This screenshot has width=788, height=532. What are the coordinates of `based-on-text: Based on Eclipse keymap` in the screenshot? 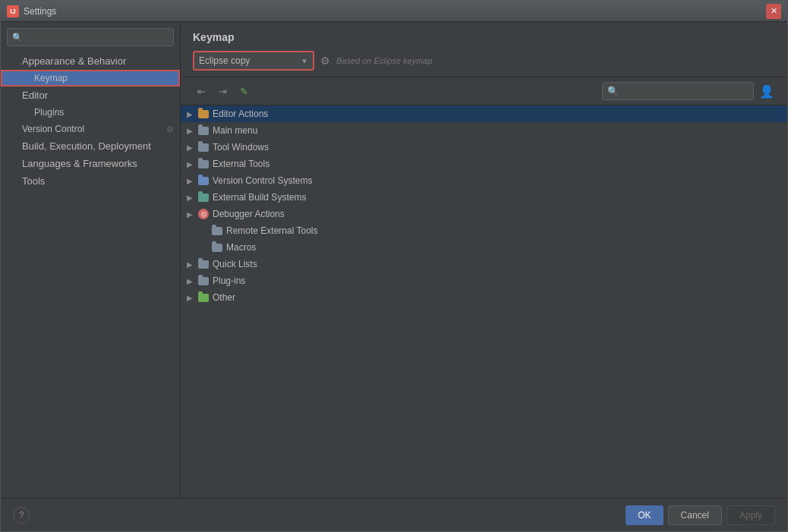 It's located at (384, 61).